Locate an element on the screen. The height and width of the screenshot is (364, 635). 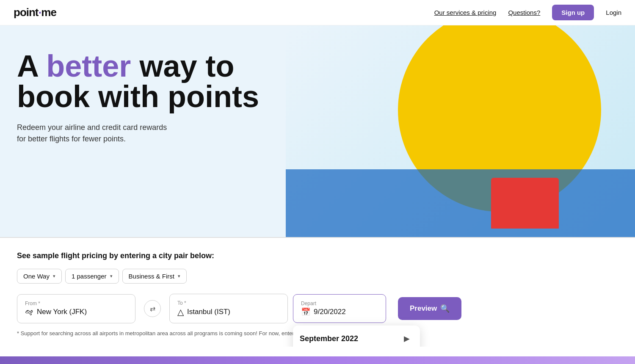
logo-text-me: me is located at coordinates (49, 13).